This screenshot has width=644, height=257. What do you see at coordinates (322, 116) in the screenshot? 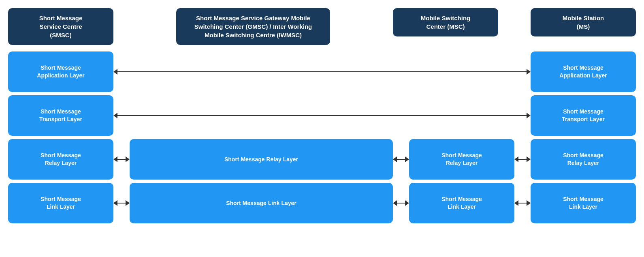
I see `transport-arrow` at bounding box center [322, 116].